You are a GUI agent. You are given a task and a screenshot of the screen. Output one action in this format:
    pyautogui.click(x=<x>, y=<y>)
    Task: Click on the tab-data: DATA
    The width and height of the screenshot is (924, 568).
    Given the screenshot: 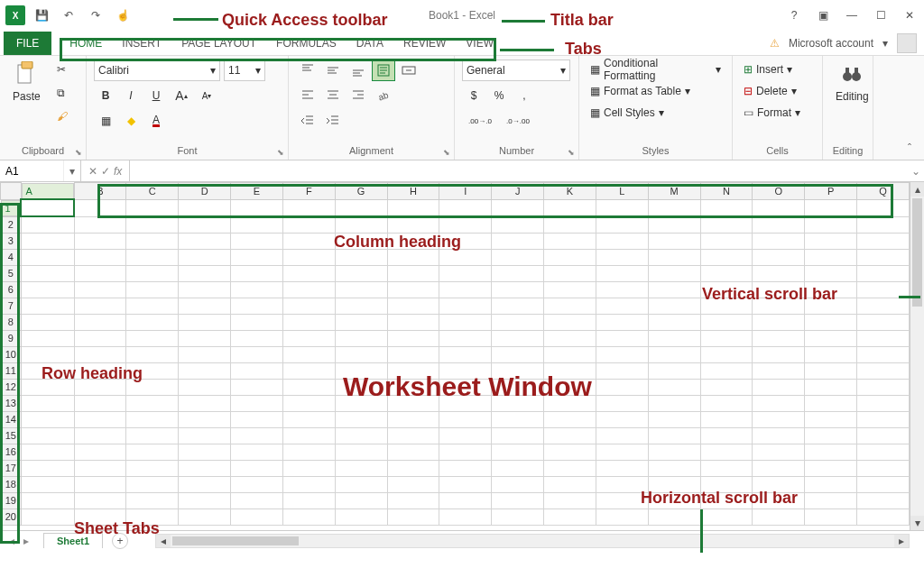 What is the action you would take?
    pyautogui.click(x=370, y=43)
    